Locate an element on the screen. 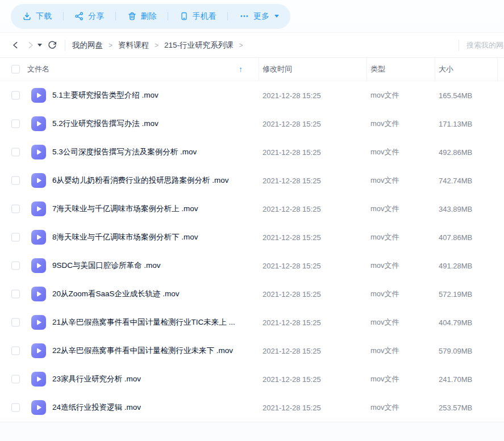 This screenshot has height=441, width=504. refresh-button is located at coordinates (52, 45).